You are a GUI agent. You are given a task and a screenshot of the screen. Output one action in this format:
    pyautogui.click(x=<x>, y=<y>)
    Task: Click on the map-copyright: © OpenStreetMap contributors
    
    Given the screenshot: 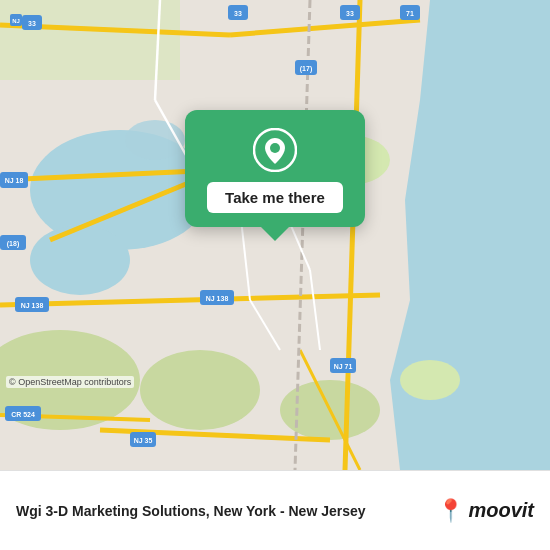 What is the action you would take?
    pyautogui.click(x=70, y=382)
    